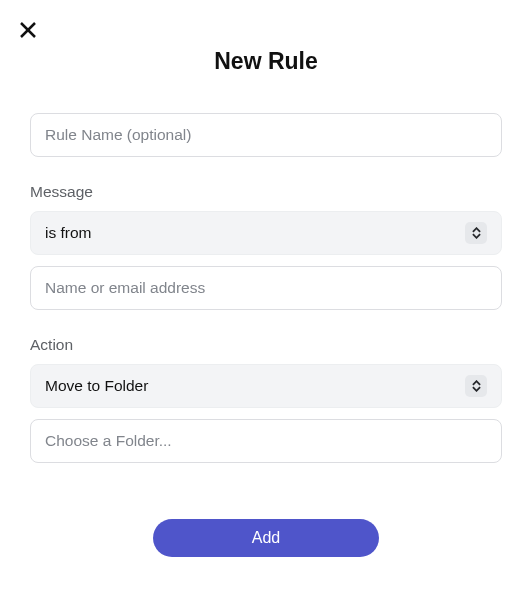 This screenshot has width=532, height=590. What do you see at coordinates (266, 288) in the screenshot?
I see `from-input` at bounding box center [266, 288].